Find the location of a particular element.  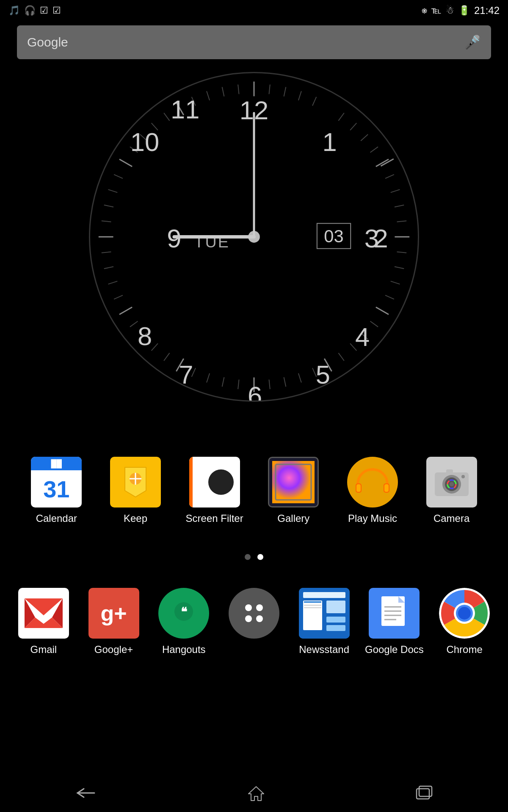

dock-launcher: · is located at coordinates (254, 622).